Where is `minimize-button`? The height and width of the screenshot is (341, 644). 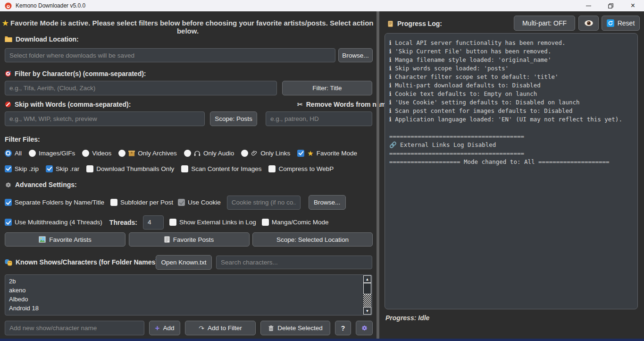 minimize-button is located at coordinates (589, 6).